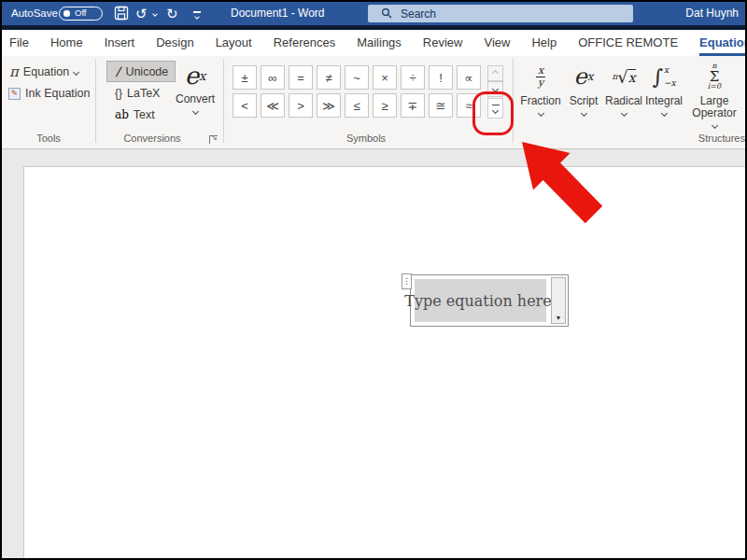 This screenshot has height=560, width=747. Describe the element at coordinates (385, 105) in the screenshot. I see `symbol-greater-equal: ≥` at that location.